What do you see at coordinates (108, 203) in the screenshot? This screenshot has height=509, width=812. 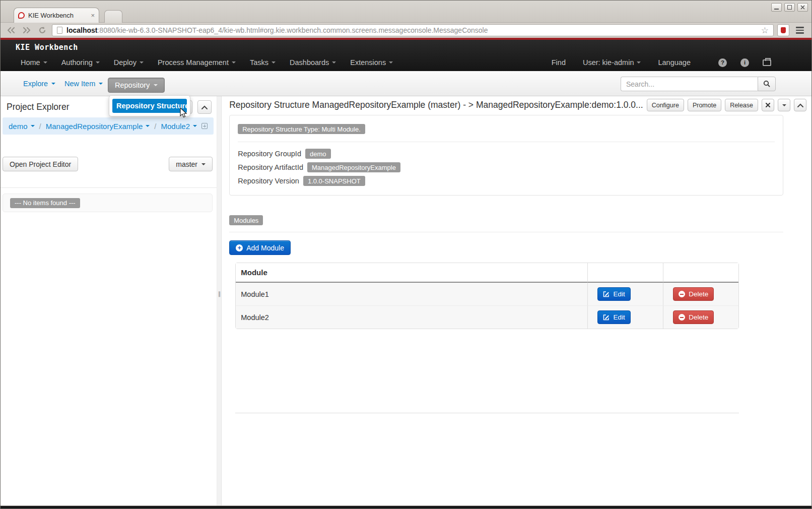 I see `empty-items-panel: --- No items found ---` at bounding box center [108, 203].